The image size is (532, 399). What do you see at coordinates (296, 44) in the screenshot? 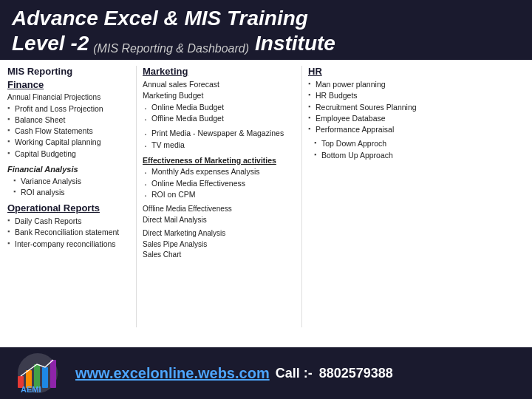
I see `header-institute: Institute` at bounding box center [296, 44].